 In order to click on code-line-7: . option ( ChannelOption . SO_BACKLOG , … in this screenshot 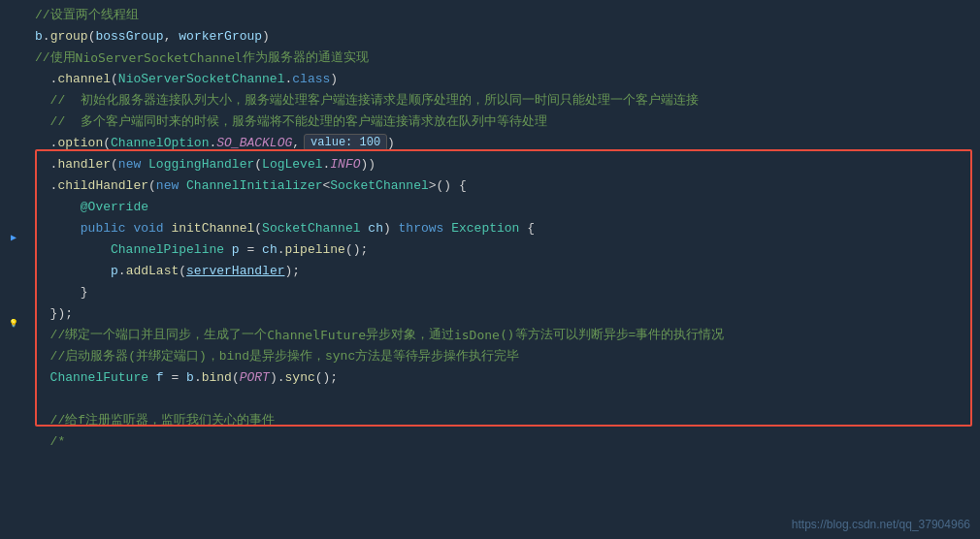, I will do `click(504, 143)`.